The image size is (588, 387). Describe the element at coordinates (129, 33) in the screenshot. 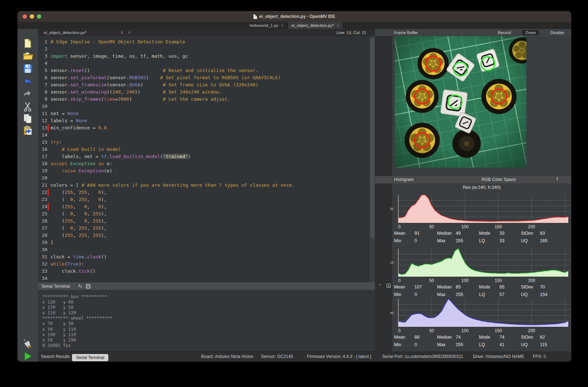

I see `editor-close-icon: ×` at that location.